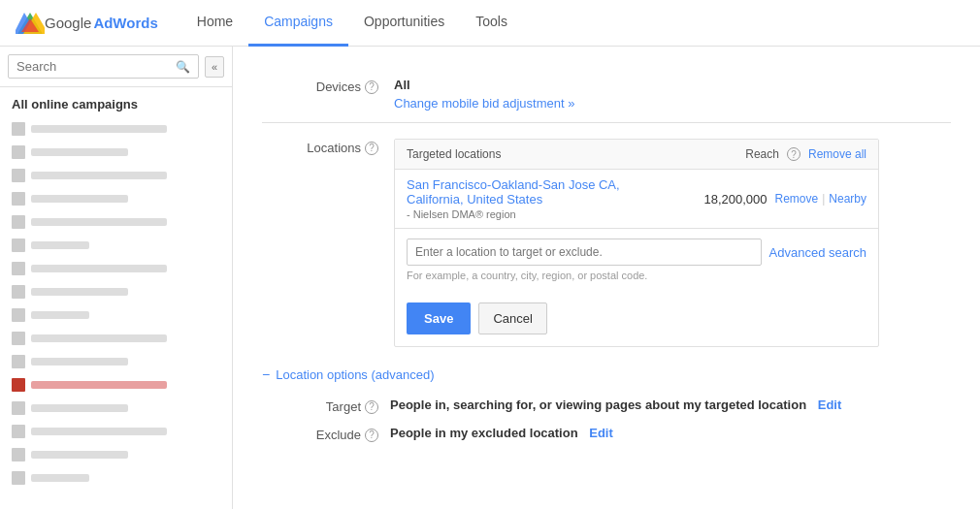  I want to click on targeted-locations-label: Targeted locations, so click(454, 154).